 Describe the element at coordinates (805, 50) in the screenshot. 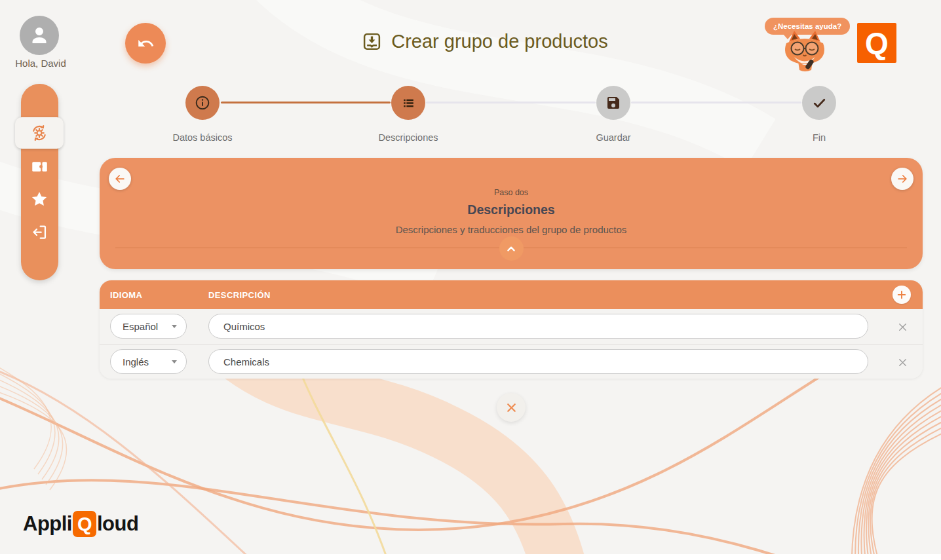

I see `fox-mascot` at that location.